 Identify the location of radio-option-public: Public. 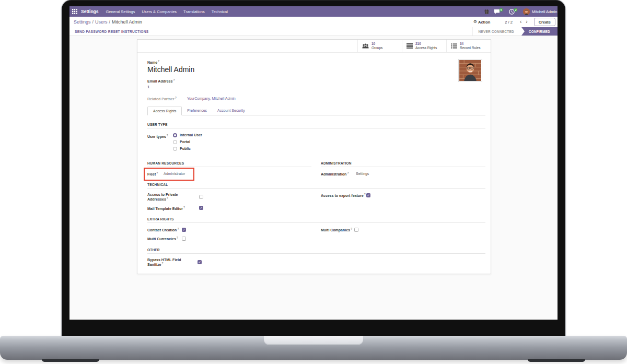
(188, 149).